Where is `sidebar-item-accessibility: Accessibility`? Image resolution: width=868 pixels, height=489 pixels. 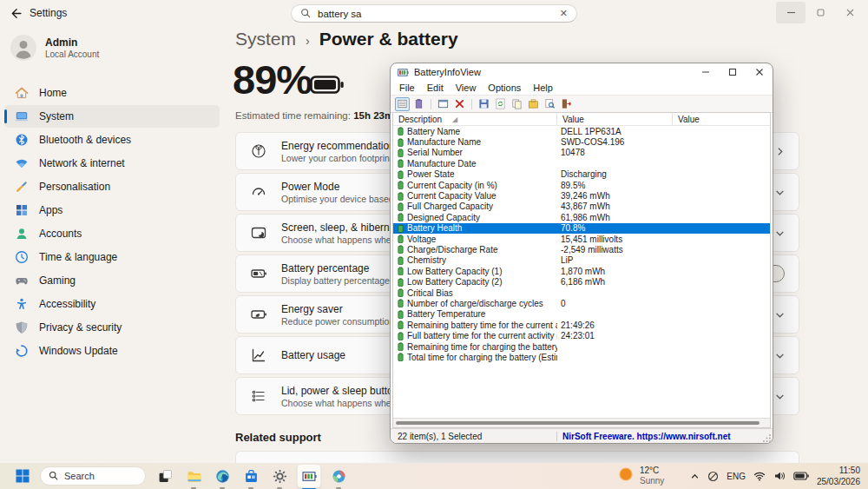 sidebar-item-accessibility: Accessibility is located at coordinates (112, 304).